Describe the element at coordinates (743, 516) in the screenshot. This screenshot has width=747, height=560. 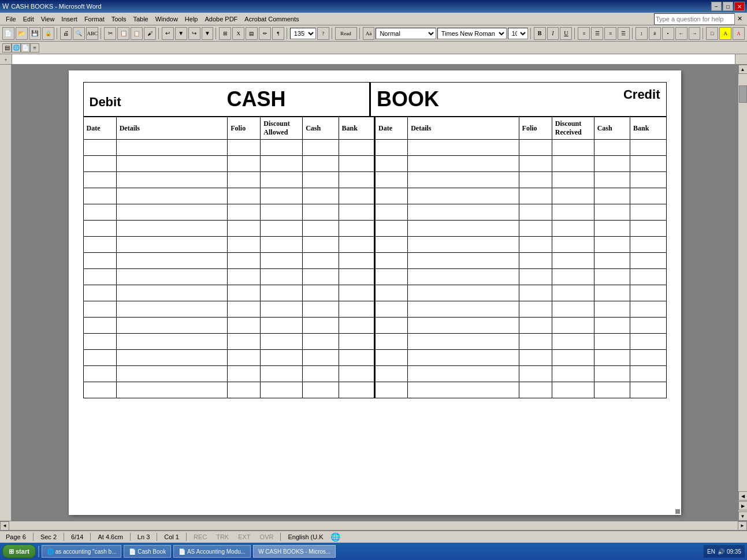
I see `scroll-down-button: ▼` at that location.